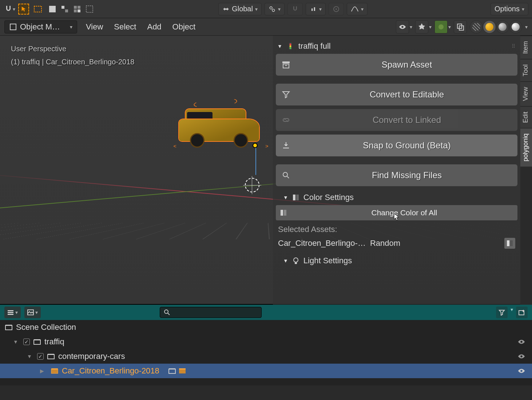 This screenshot has width=532, height=400. Describe the element at coordinates (111, 371) in the screenshot. I see `car-berlingo-label: Car_Citroen_Berlingo-2018` at that location.